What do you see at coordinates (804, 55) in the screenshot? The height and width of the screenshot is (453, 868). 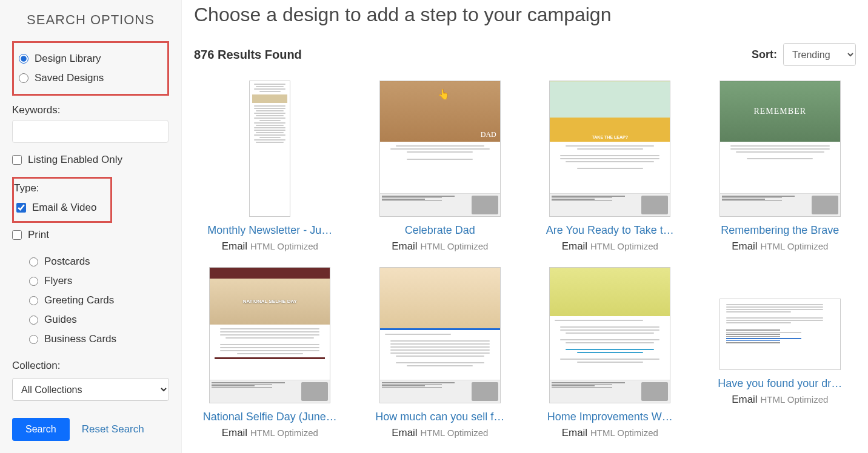 I see `sort-control: Sort: Trending` at bounding box center [804, 55].